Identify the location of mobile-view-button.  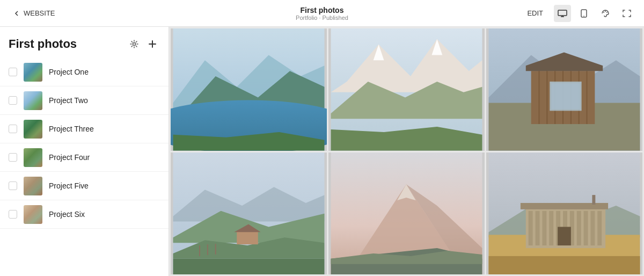
(584, 13).